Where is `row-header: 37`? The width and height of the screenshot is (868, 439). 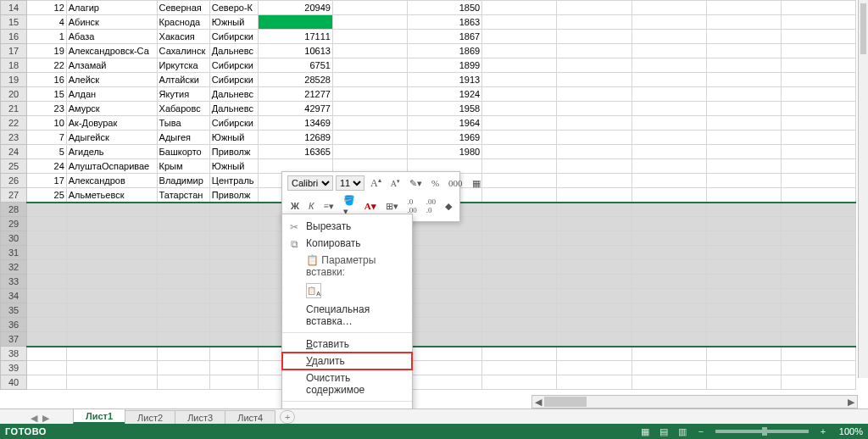
row-header: 37 is located at coordinates (14, 339).